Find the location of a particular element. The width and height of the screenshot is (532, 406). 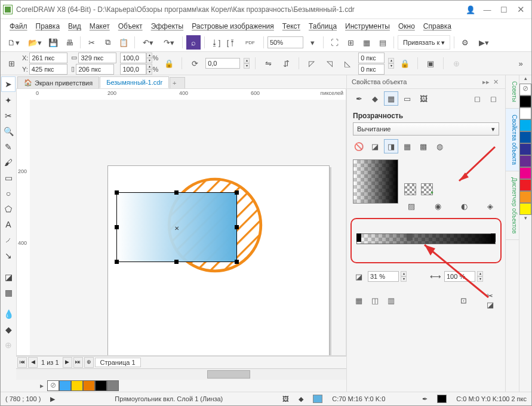

trans-none: 🚫 is located at coordinates (359, 146).